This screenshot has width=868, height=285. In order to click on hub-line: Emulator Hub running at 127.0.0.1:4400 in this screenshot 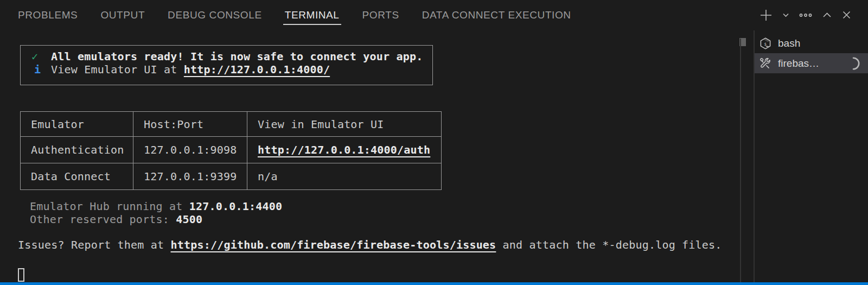, I will do `click(156, 206)`.